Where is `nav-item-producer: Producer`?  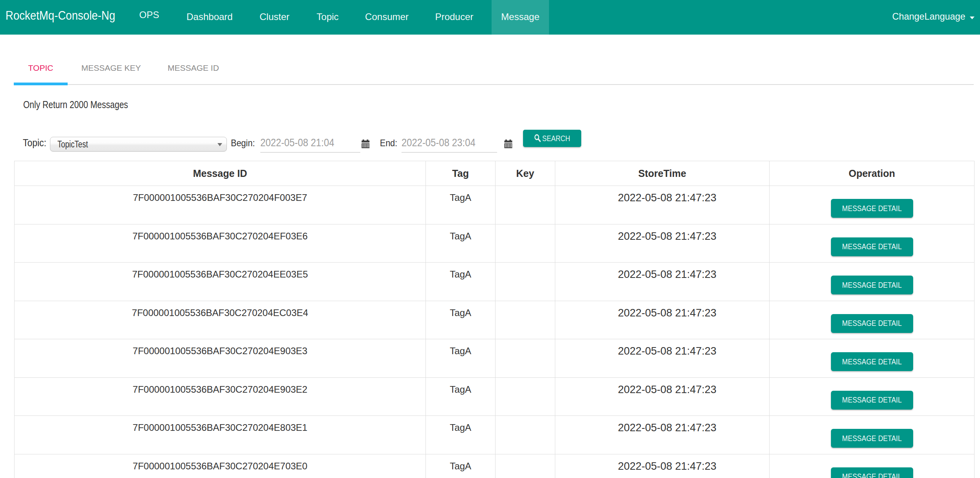 nav-item-producer: Producer is located at coordinates (454, 17).